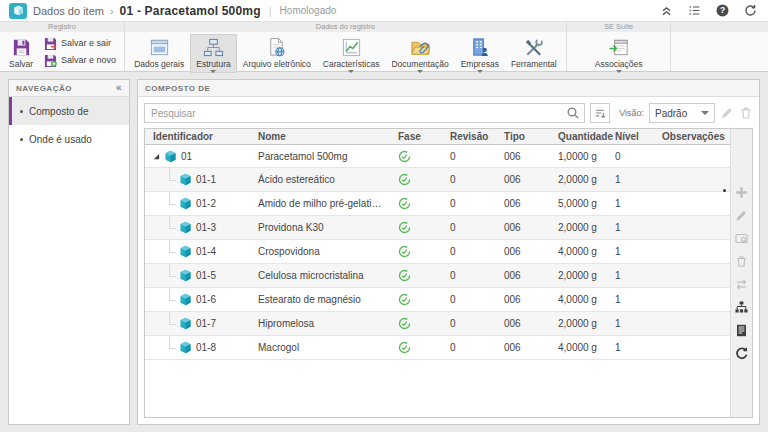  Describe the element at coordinates (320, 252) in the screenshot. I see `item-name: Crospovidona` at that location.